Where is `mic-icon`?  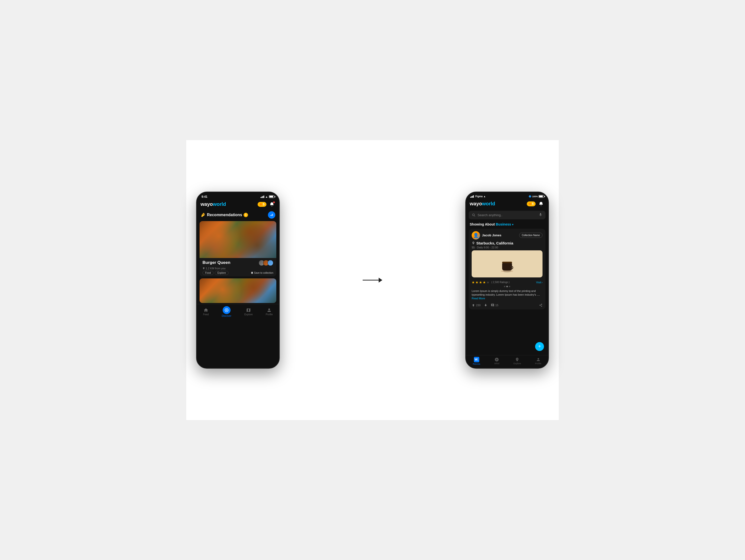 mic-icon is located at coordinates (541, 215).